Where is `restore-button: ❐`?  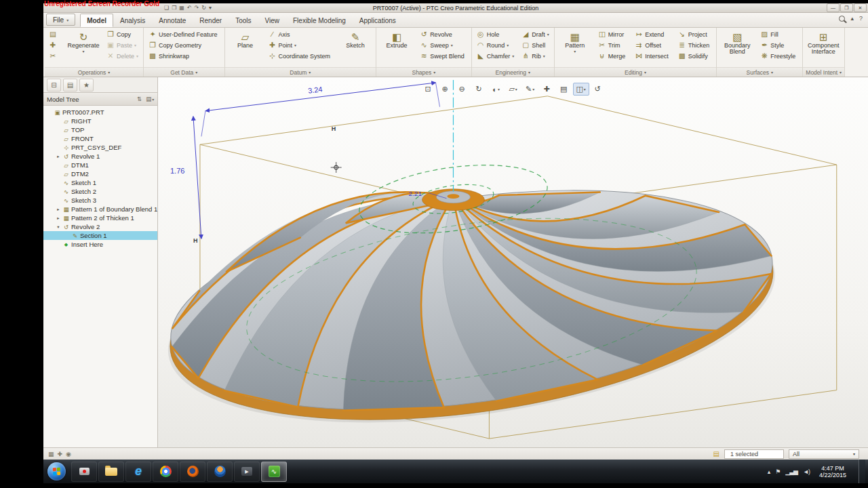 restore-button: ❐ is located at coordinates (846, 8).